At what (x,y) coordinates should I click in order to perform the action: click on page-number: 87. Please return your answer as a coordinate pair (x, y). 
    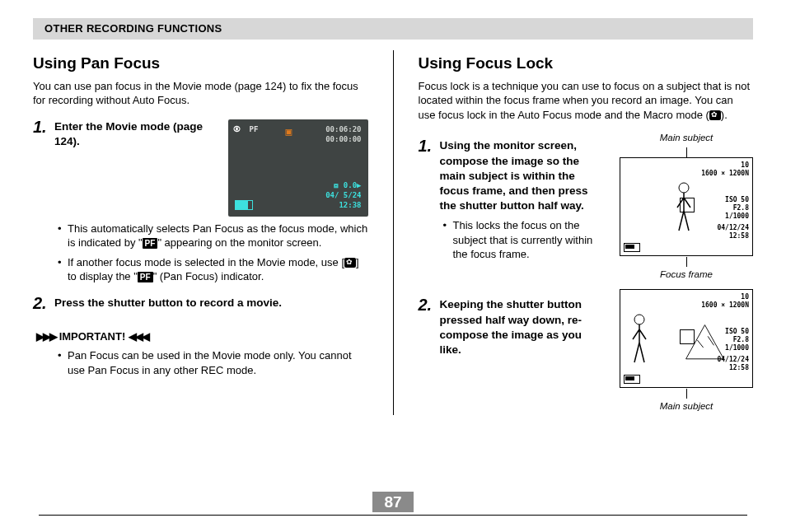
    Looking at the image, I should click on (392, 502).